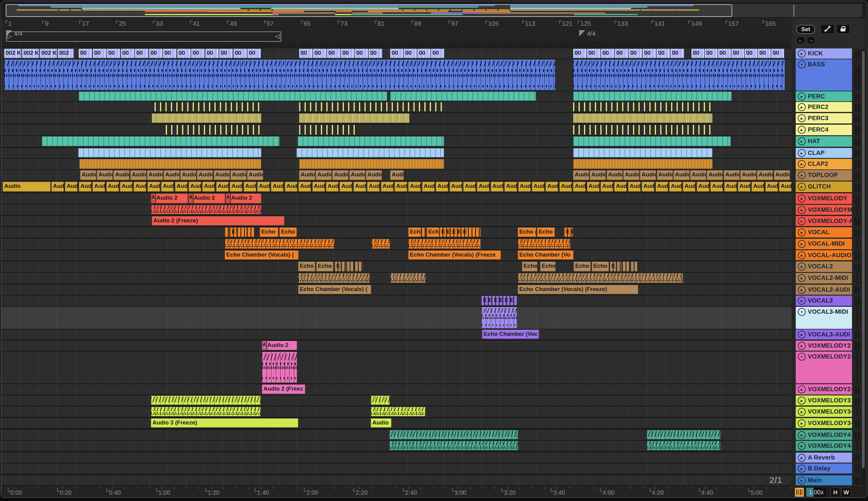 The image size is (868, 501). I want to click on lock-envelopes-button, so click(843, 29).